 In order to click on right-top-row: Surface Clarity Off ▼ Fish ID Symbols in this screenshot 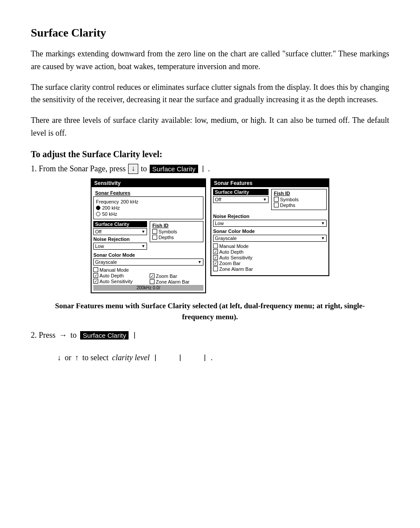, I will do `click(270, 200)`.